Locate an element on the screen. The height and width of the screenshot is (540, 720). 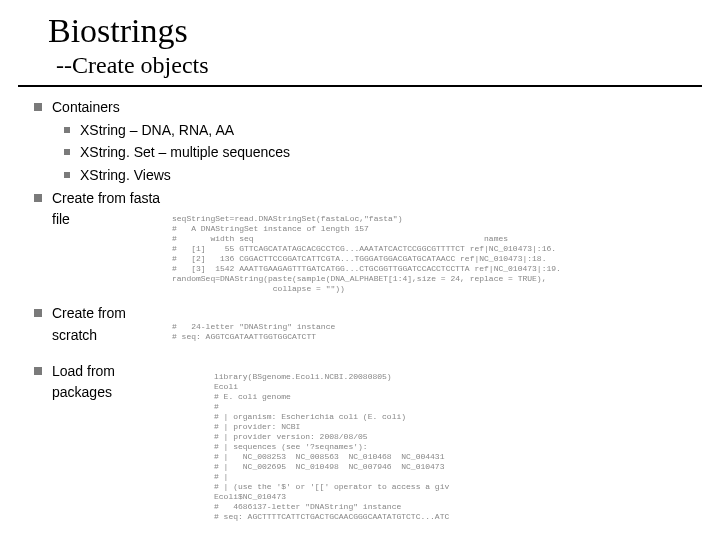
subbullet-label: XString. Set – multiple sequences is located at coordinates (185, 153).